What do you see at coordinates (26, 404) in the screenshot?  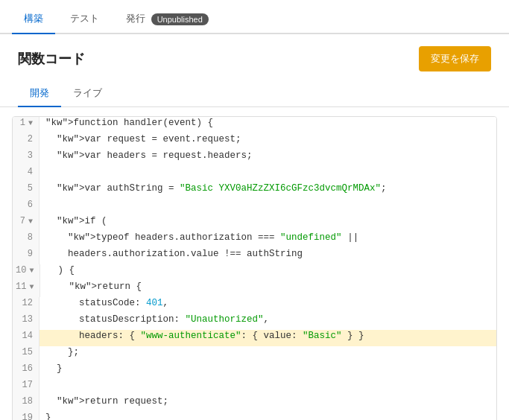 I see `line-number: 18` at bounding box center [26, 404].